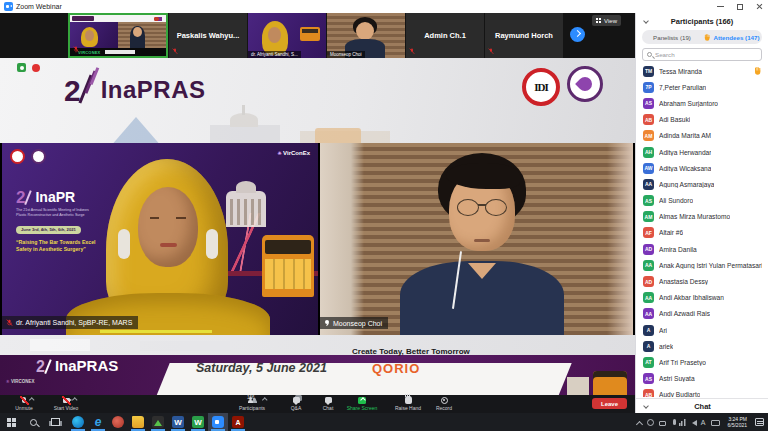 This screenshot has width=768, height=431. What do you see at coordinates (606, 20) in the screenshot?
I see `view-button: View` at bounding box center [606, 20].